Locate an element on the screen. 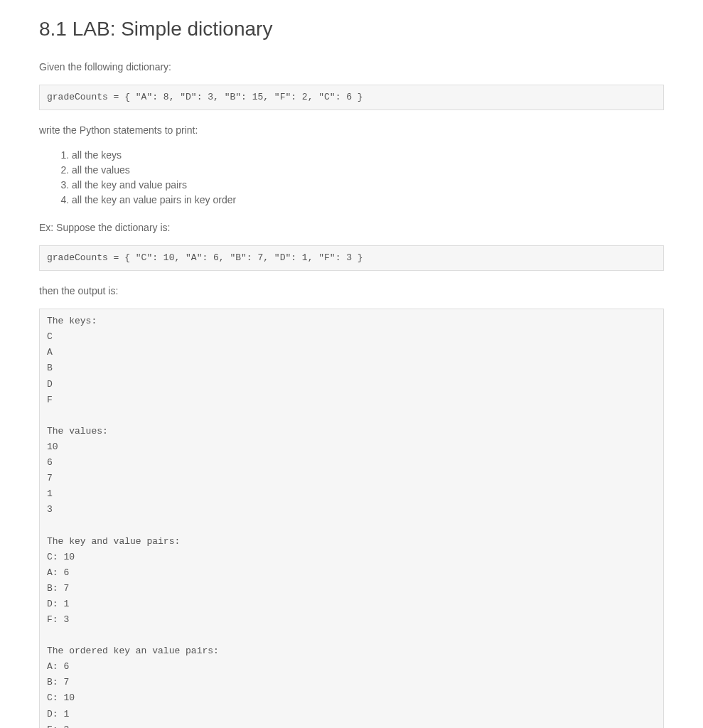  task-list: all the keys all the values all the key … is located at coordinates (368, 178).